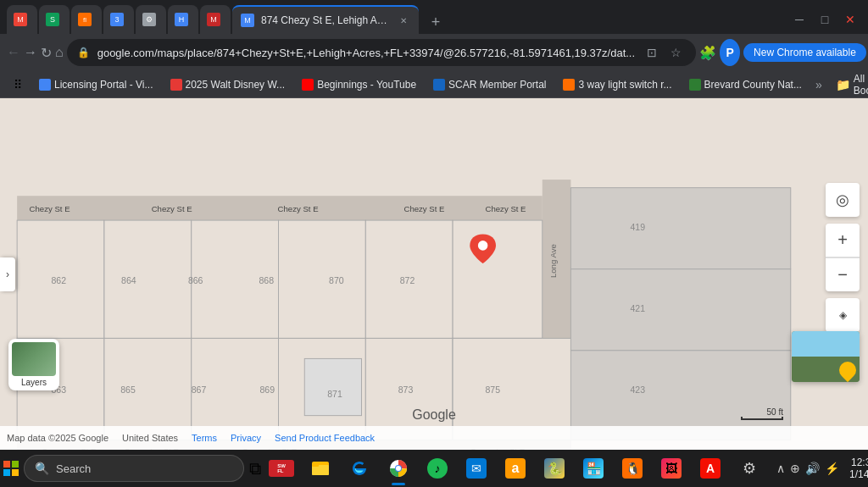 The width and height of the screenshot is (868, 487). I want to click on taskbar-app-explorer, so click(320, 468).